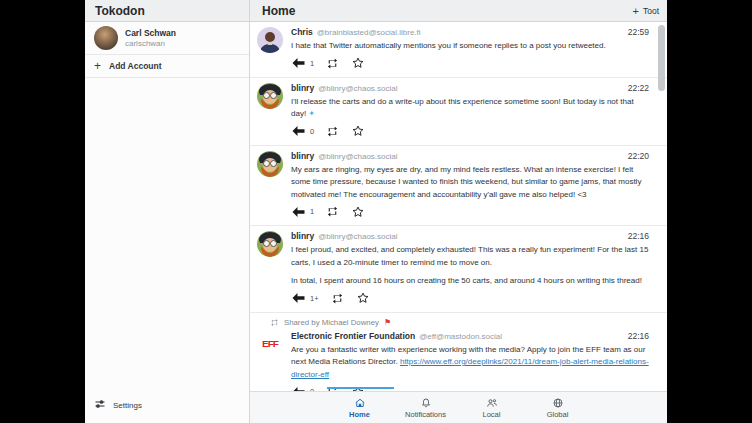 The width and height of the screenshot is (752, 423). What do you see at coordinates (100, 405) in the screenshot?
I see `sliders-icon` at bounding box center [100, 405].